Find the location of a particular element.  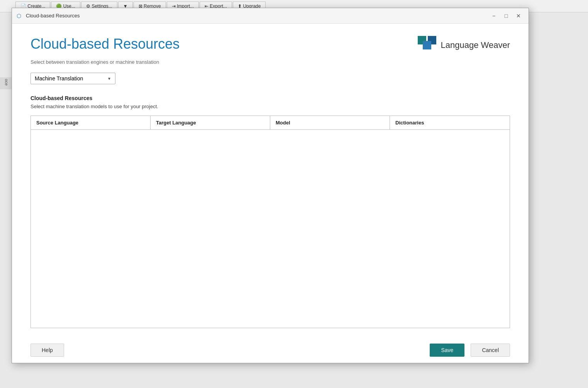

side-label: oceceses)-sess is located at coordinates (6, 83).